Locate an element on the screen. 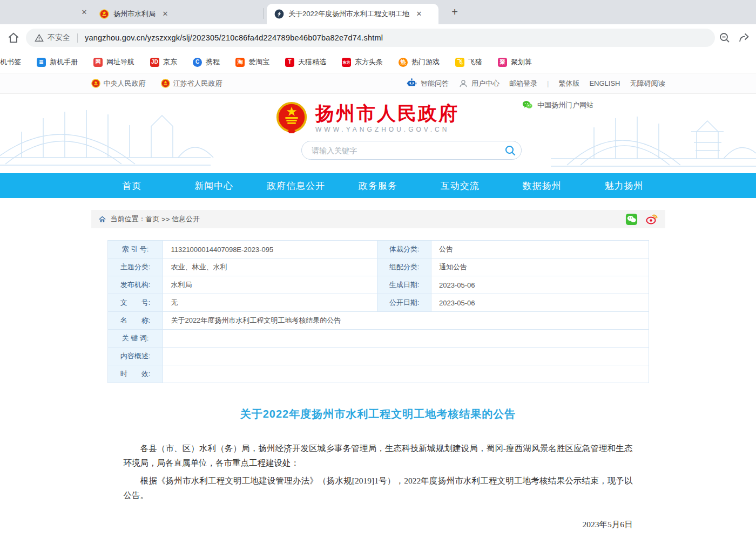 The image size is (756, 538). bookmark-label: 聚划算 is located at coordinates (522, 62).